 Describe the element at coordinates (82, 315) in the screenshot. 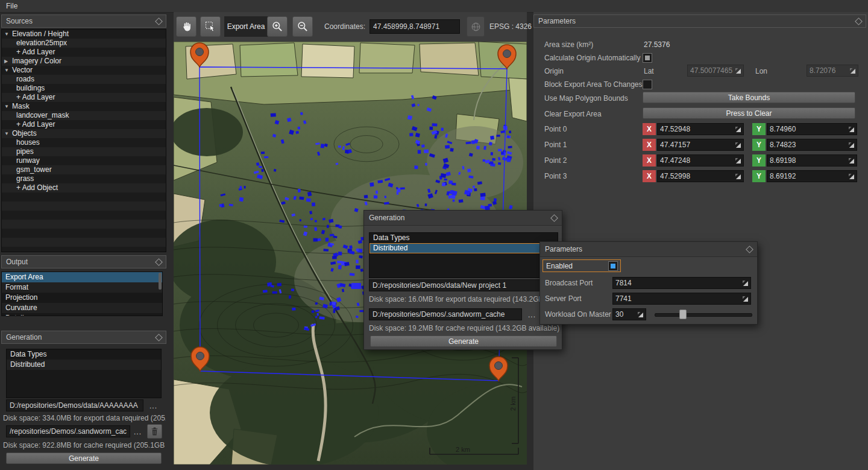

I see `output-item-details: Details` at that location.